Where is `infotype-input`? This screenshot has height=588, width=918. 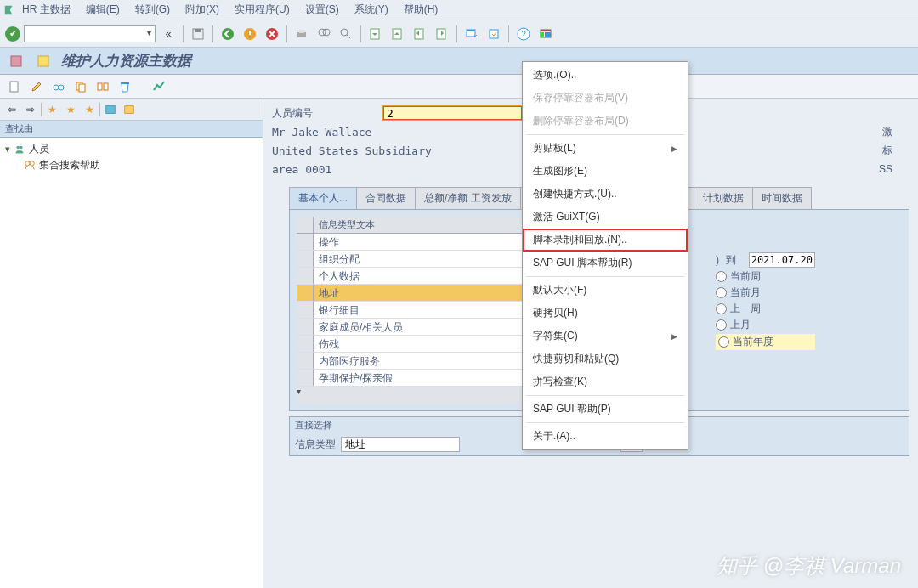
infotype-input is located at coordinates (400, 444).